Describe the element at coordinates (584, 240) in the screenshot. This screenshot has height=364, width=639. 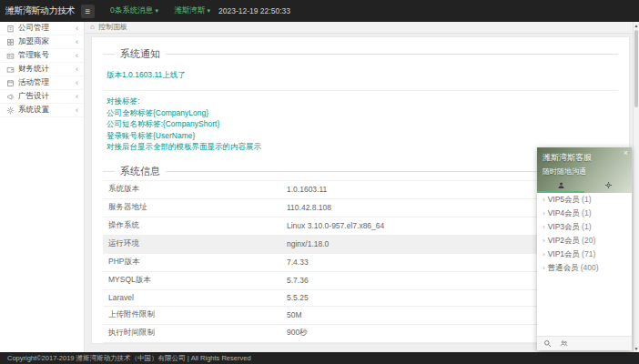
I see `group-vip2: ›VIP2会员(20)` at that location.